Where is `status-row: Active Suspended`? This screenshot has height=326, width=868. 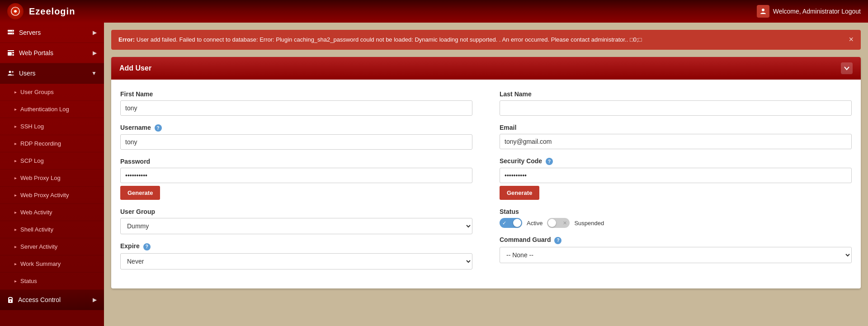
status-row: Active Suspended is located at coordinates (675, 223).